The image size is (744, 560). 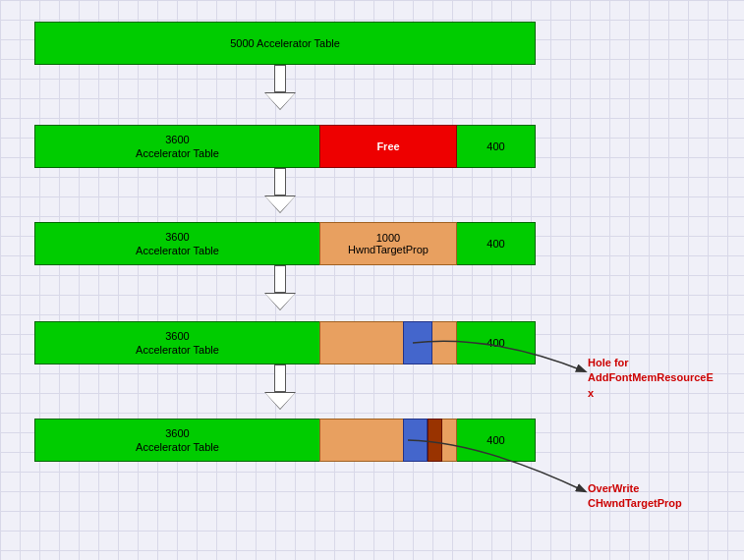 What do you see at coordinates (285, 440) in the screenshot?
I see `bar-row-4: 3600Accelerator Table 400` at bounding box center [285, 440].